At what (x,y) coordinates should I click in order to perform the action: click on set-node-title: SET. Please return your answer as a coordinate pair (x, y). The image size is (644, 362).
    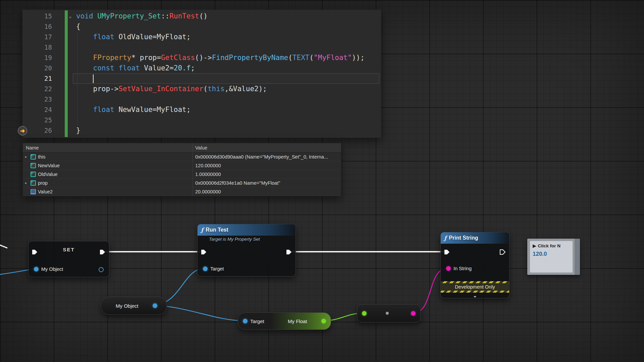
    Looking at the image, I should click on (69, 249).